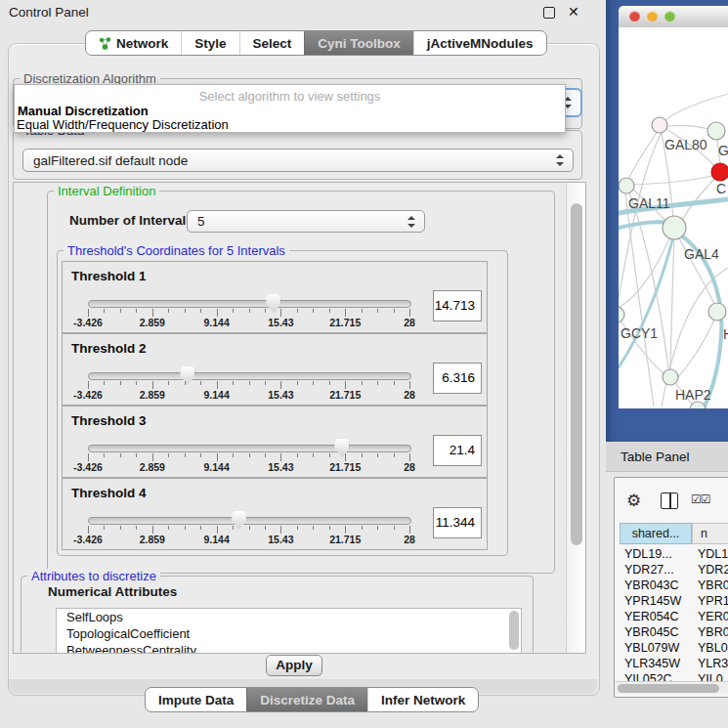 The height and width of the screenshot is (728, 728). I want to click on scrollbar-track, so click(576, 418).